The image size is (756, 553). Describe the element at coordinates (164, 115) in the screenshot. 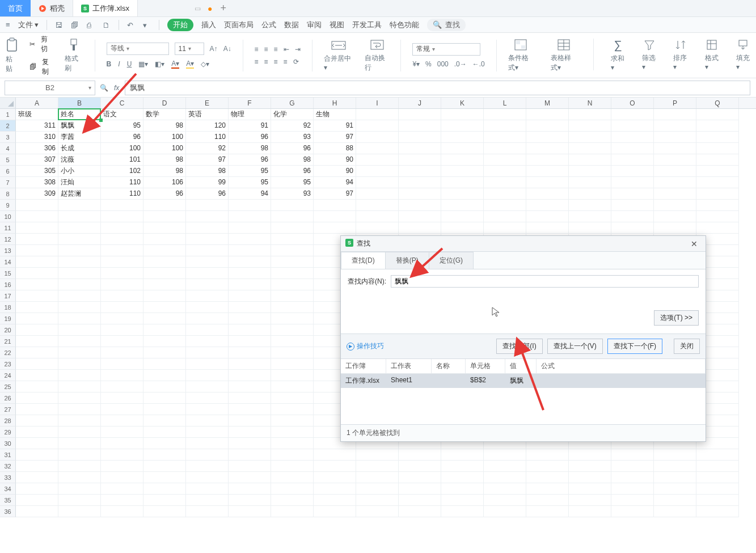

I see `cell: 数学` at that location.